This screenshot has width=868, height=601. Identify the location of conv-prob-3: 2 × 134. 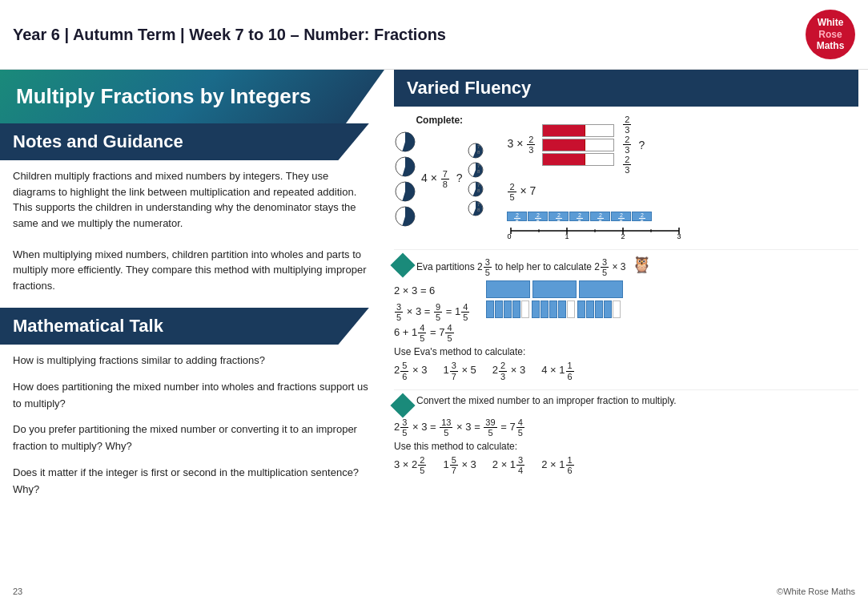
(509, 465).